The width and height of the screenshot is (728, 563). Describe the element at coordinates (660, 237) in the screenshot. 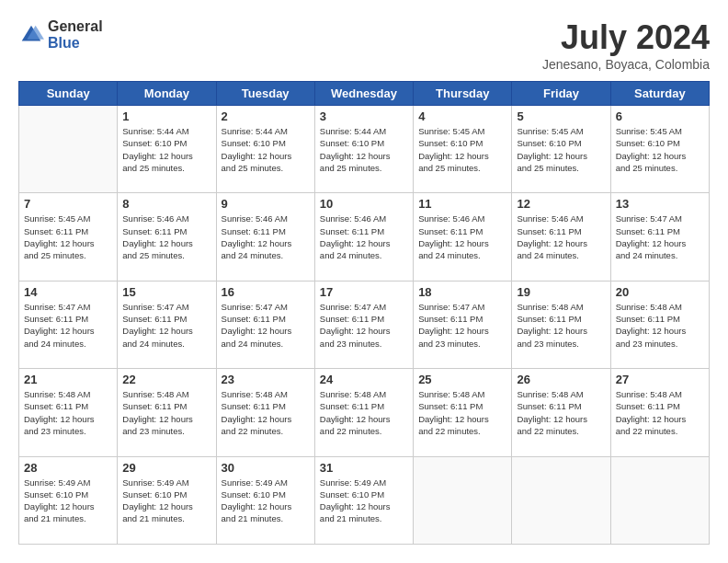

I see `calendar-cell: 13Sunrise: 5:47 AM Sunset: 6:11 PM Dayli…` at that location.